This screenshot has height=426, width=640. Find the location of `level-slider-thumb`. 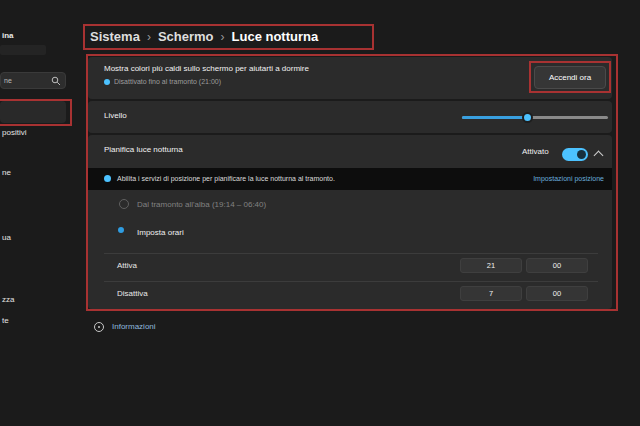

level-slider-thumb is located at coordinates (528, 118).